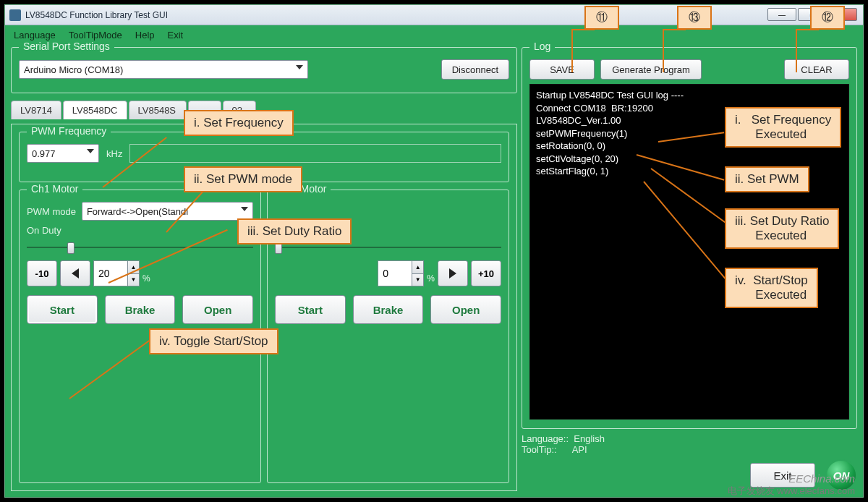 Image resolution: width=868 pixels, height=502 pixels. I want to click on titlebar: LV8548DC Function Library Test GUI — ▭ ✕, so click(434, 15).